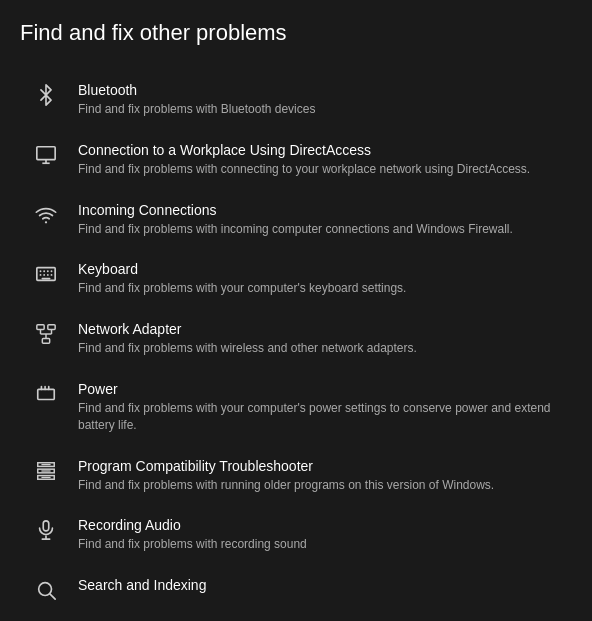 The height and width of the screenshot is (621, 592). What do you see at coordinates (321, 150) in the screenshot?
I see `item-title-directaccess: Connection to a Workplace Using DirectAc…` at bounding box center [321, 150].